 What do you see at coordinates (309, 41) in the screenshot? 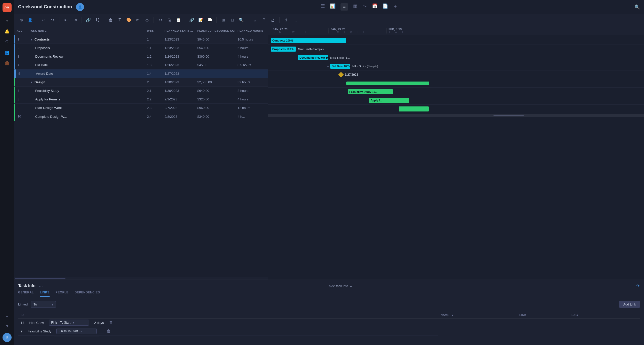
I see `gantt-bar-contracts: Contracts 100%` at bounding box center [309, 41].